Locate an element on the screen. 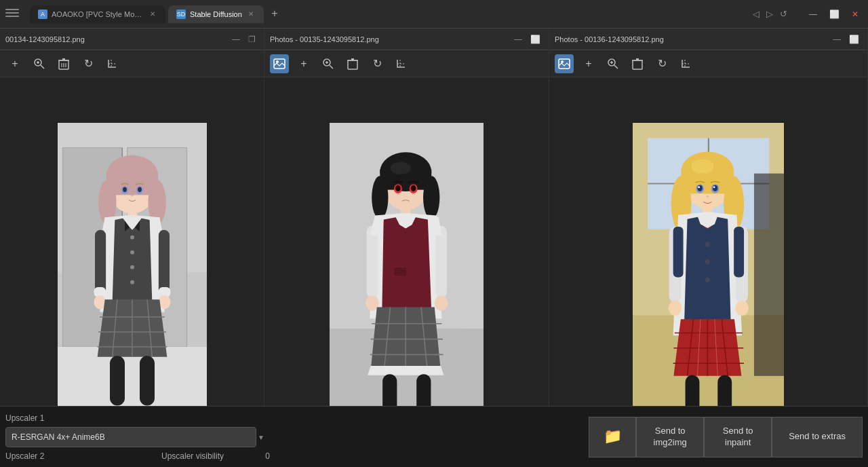 The image size is (868, 467). new-tab-button: + is located at coordinates (275, 14).